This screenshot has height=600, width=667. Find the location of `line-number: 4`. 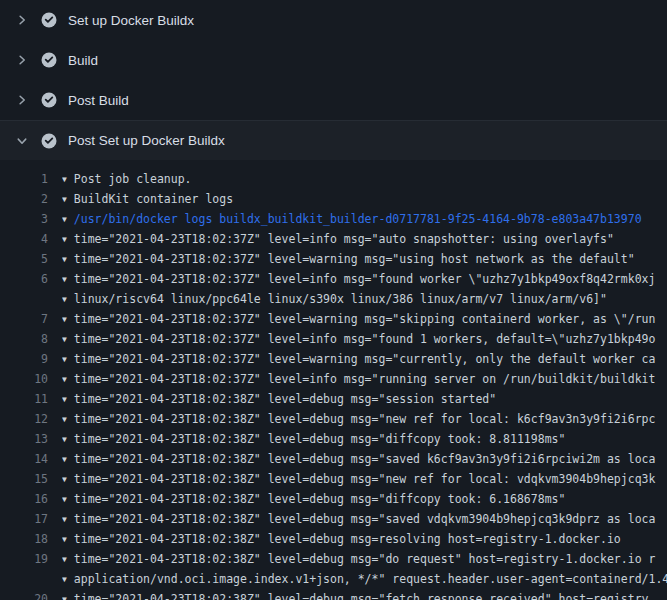

line-number: 4 is located at coordinates (24, 239).